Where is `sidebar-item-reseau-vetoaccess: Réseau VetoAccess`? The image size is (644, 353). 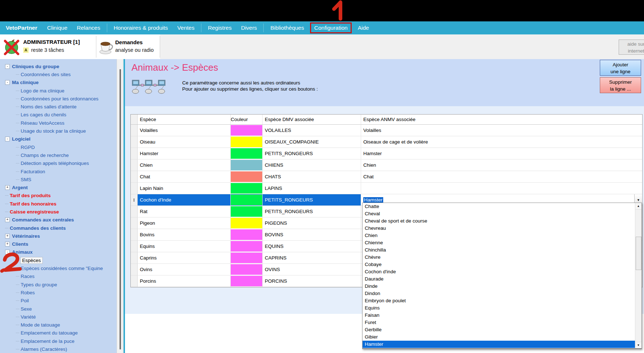 sidebar-item-reseau-vetoaccess: Réseau VetoAccess is located at coordinates (58, 123).